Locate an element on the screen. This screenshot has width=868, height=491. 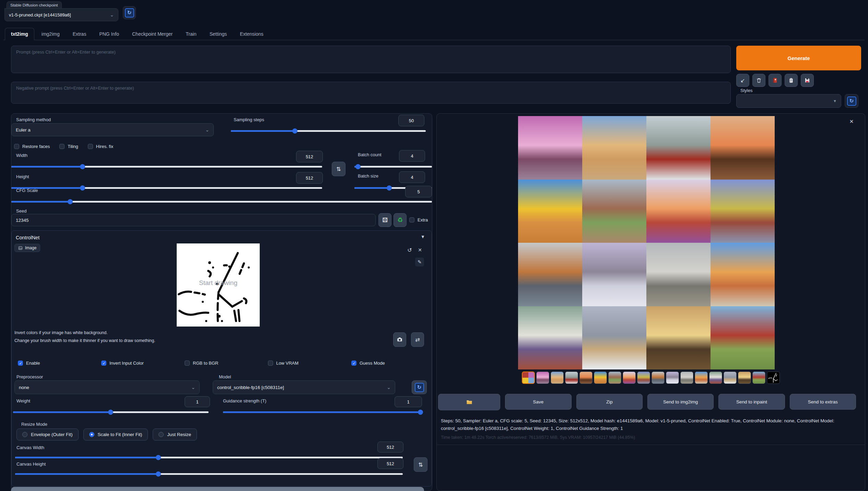
preprocessor-dropdown: none ⌄ is located at coordinates (107, 387).